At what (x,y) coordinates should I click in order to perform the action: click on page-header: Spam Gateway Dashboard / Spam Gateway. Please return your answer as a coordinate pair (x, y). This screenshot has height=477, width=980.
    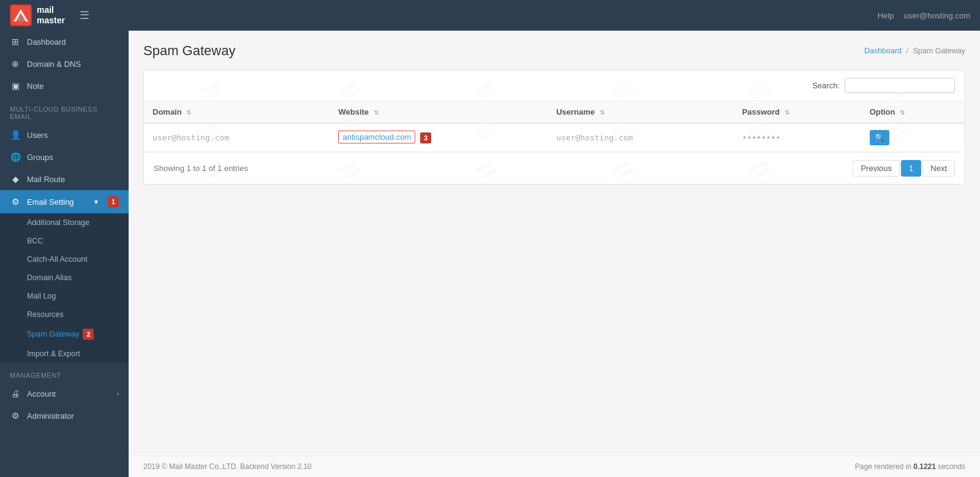
    Looking at the image, I should click on (554, 51).